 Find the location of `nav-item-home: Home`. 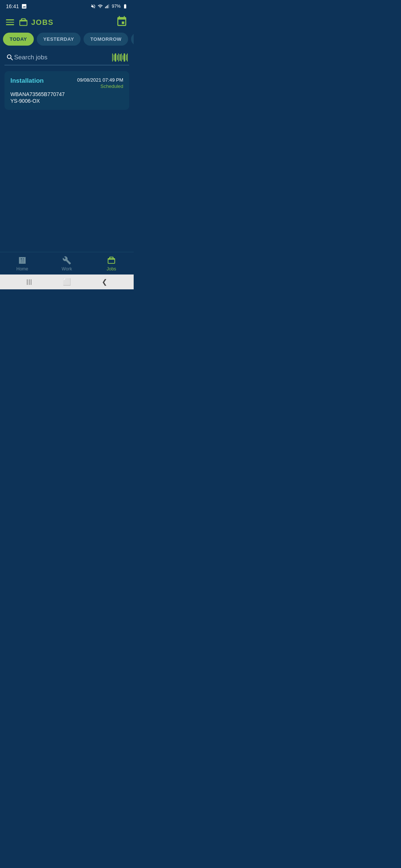

nav-item-home: Home is located at coordinates (22, 264).